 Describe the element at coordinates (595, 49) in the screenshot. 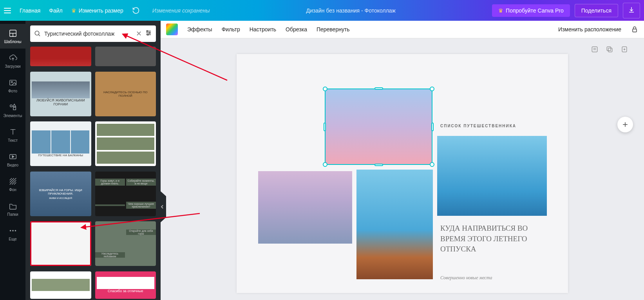

I see `notes-icon` at that location.